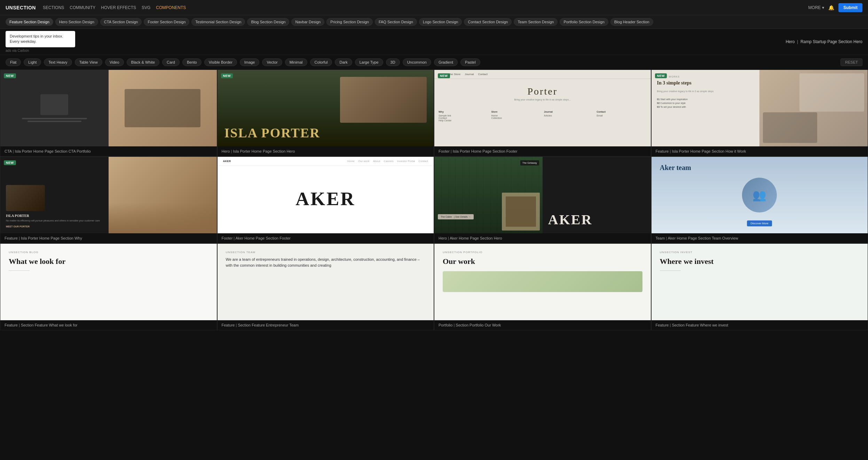  I want to click on card-aker-team: Aker team 👥 Discover More Team | Aker Ho…, so click(760, 200).